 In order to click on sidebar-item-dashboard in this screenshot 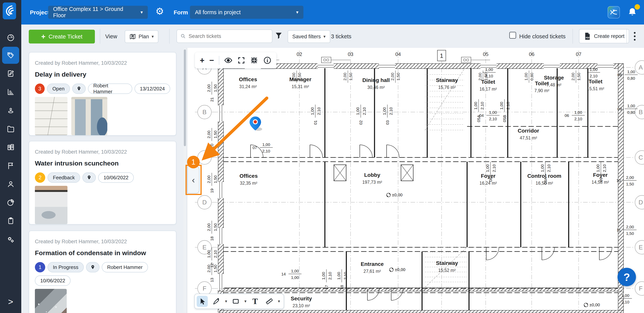, I will do `click(10, 37)`.